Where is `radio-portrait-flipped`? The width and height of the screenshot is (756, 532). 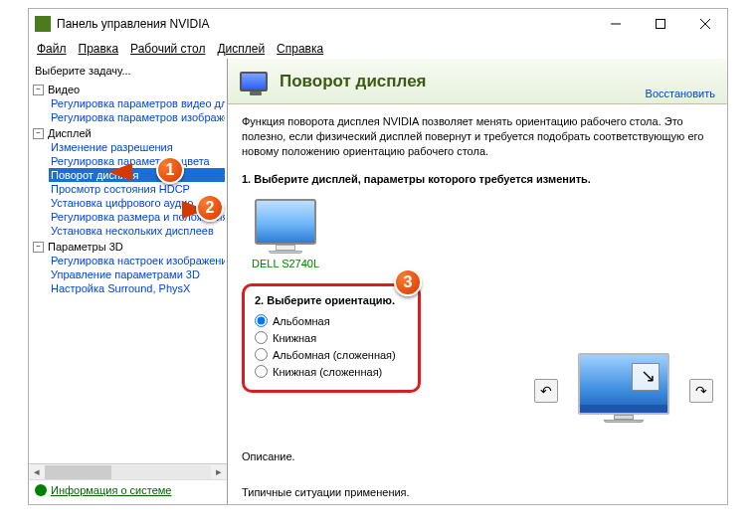 radio-portrait-flipped is located at coordinates (261, 372).